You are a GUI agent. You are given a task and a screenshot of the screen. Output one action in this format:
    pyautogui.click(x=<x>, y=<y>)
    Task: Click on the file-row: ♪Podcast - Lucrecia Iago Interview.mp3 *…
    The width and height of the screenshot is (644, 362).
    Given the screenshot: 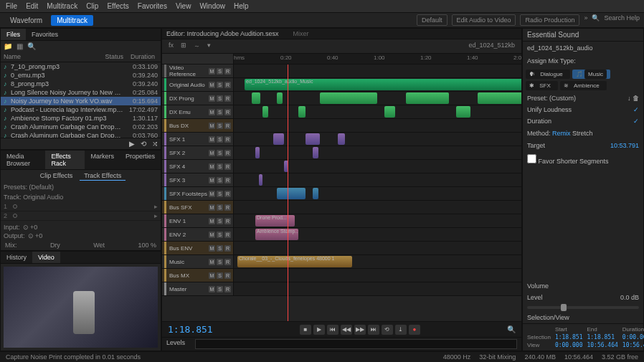 What is the action you would take?
    pyautogui.click(x=80, y=110)
    